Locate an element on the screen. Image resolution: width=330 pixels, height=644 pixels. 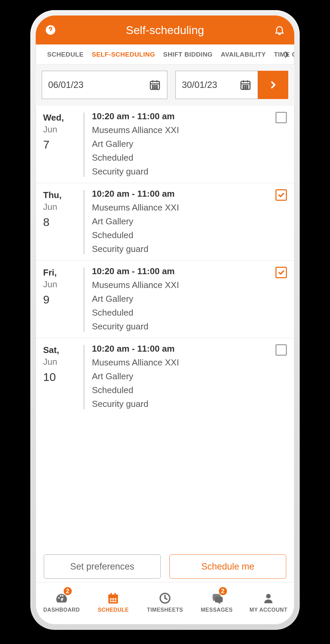
nav-my-account: MY ACCOUNT is located at coordinates (268, 602).